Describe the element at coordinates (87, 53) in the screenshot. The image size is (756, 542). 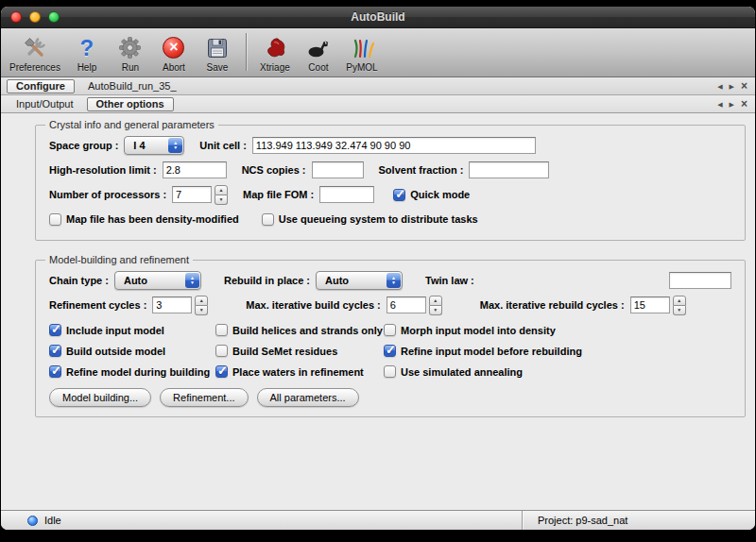
I see `toolbar-help-button: ? Help` at that location.